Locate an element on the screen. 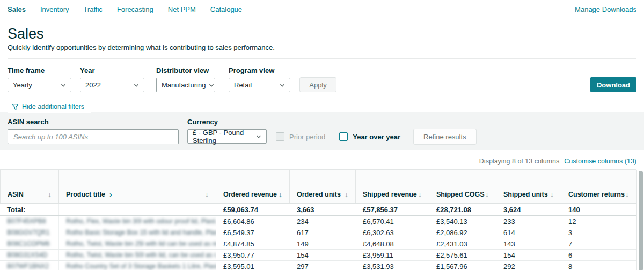  ordered-units-value: 297 is located at coordinates (323, 266).